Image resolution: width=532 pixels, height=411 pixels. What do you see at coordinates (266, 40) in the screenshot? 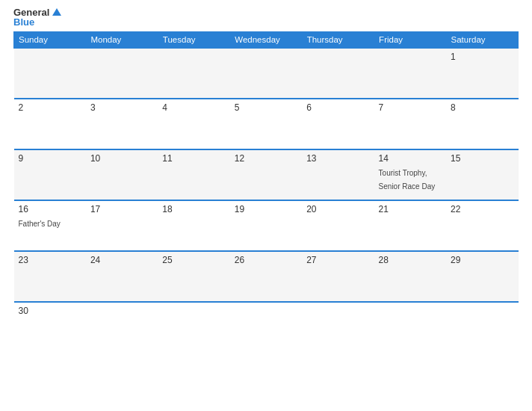
I see `weekday-header-row: SundayMondayTuesdayWednesdayThursdayFrid…` at bounding box center [266, 40].